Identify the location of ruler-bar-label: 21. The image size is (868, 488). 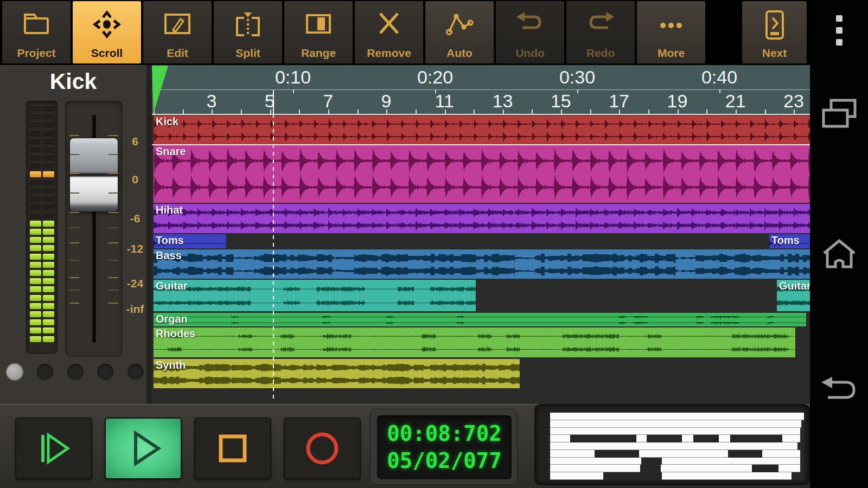
(736, 101).